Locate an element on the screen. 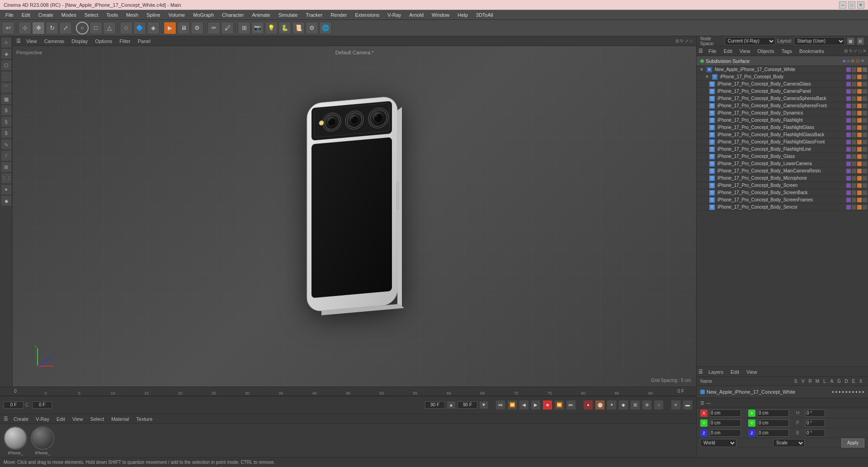 The image size is (868, 467). menu-help: Help is located at coordinates (463, 15).